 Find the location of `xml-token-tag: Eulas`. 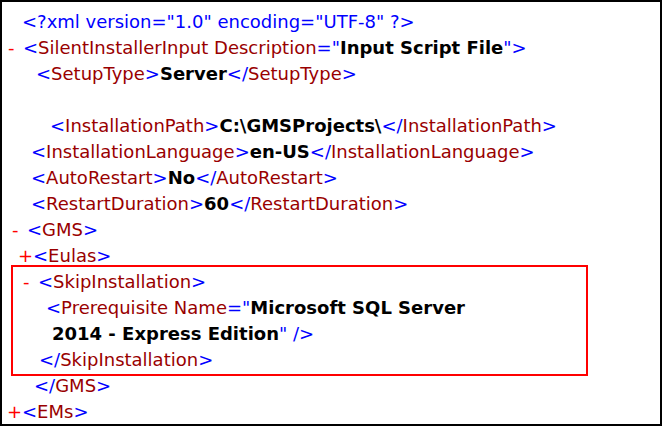

xml-token-tag: Eulas is located at coordinates (72, 256).